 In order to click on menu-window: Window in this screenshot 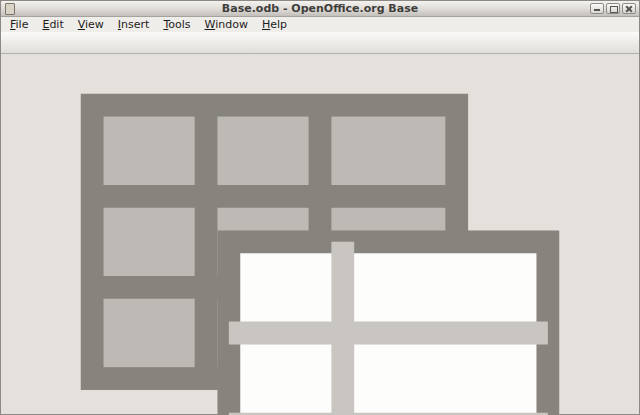, I will do `click(226, 24)`.